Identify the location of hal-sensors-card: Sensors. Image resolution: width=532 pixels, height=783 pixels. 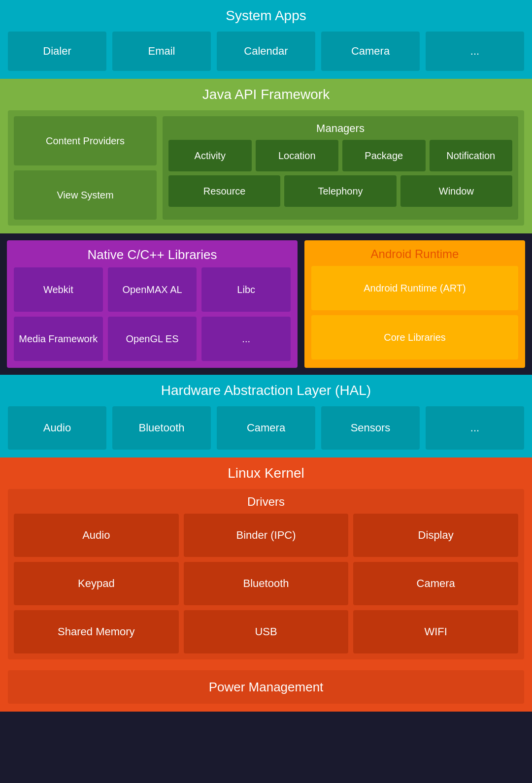
(370, 428).